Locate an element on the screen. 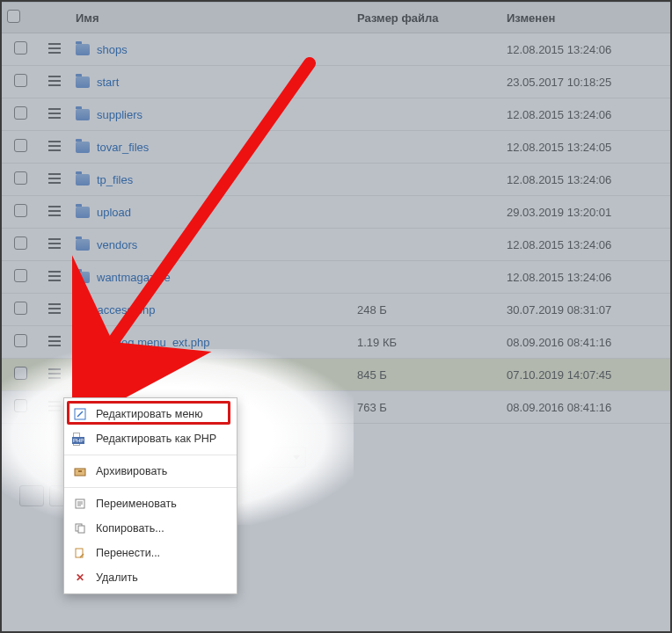 The height and width of the screenshot is (633, 672). context-menu-item-label: Перенести... is located at coordinates (128, 553).